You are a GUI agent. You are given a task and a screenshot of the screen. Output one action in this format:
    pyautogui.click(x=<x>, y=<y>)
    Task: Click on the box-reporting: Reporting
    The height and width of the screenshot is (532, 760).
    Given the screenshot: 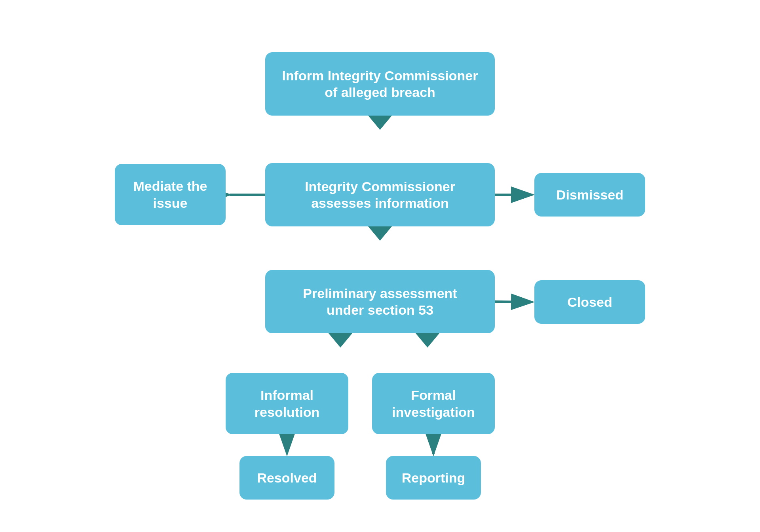 What is the action you would take?
    pyautogui.click(x=433, y=478)
    